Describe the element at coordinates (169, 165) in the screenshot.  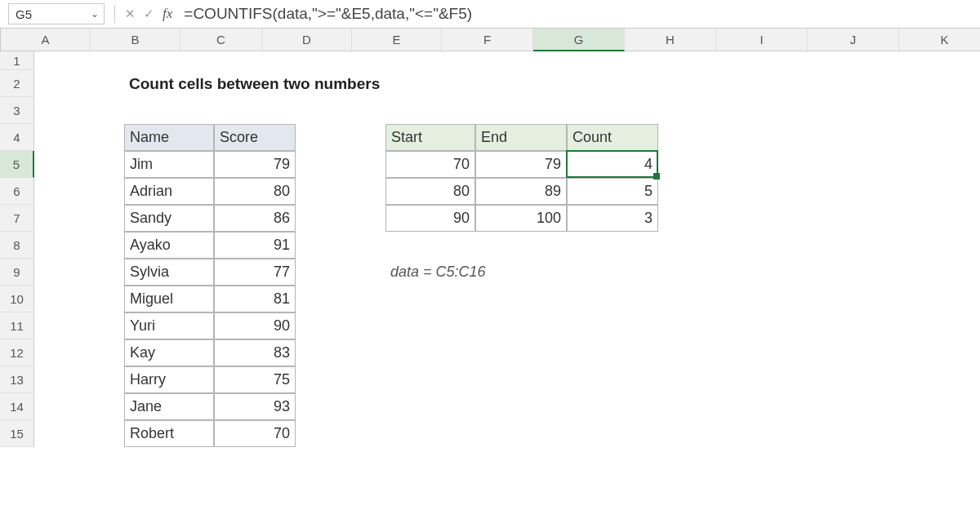
I see `table1-name-0: Jim` at that location.